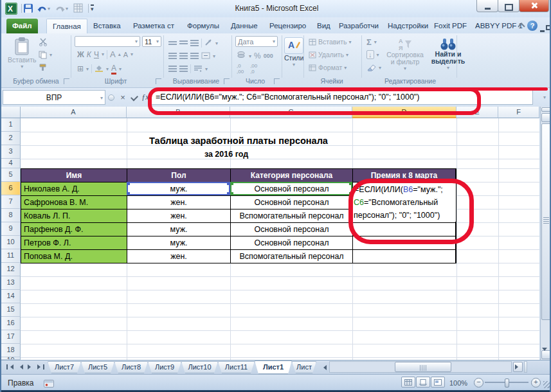 The width and height of the screenshot is (551, 392). What do you see at coordinates (257, 56) in the screenshot?
I see `percent-icon: %` at bounding box center [257, 56].